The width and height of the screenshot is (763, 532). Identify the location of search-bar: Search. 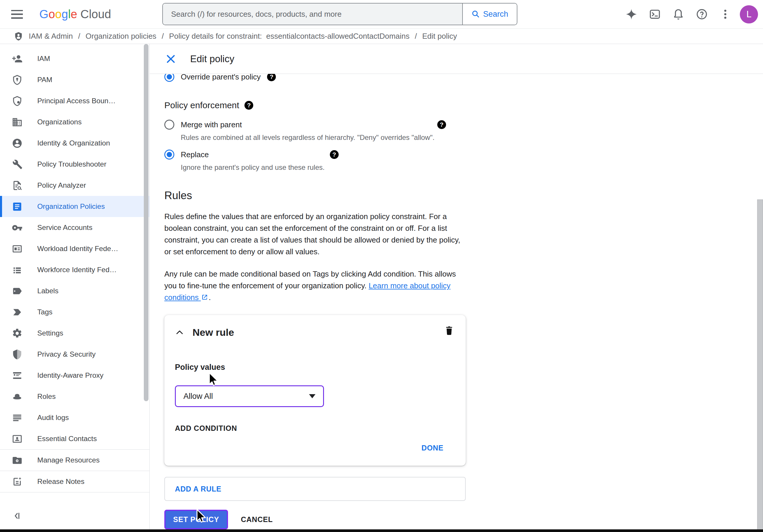
(340, 14).